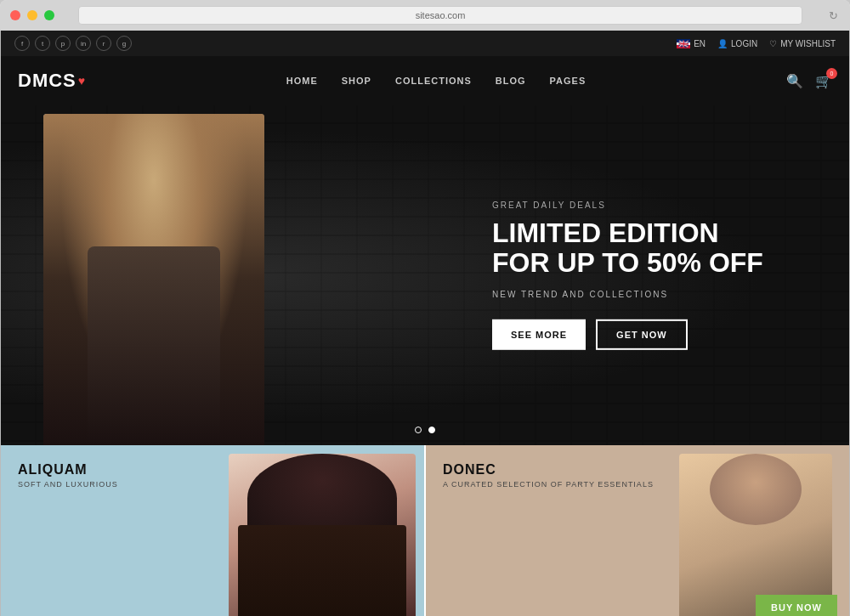  I want to click on url-text: sitesao.com, so click(440, 15).